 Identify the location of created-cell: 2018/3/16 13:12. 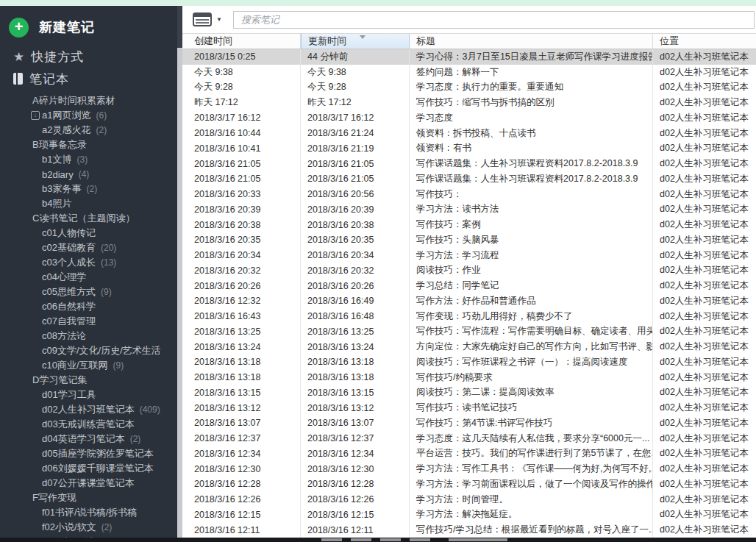
(241, 407).